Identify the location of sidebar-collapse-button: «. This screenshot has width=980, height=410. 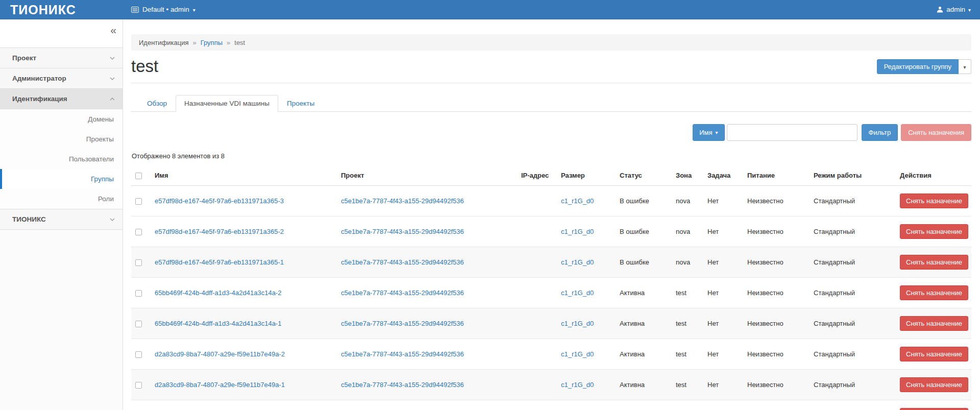
(113, 30).